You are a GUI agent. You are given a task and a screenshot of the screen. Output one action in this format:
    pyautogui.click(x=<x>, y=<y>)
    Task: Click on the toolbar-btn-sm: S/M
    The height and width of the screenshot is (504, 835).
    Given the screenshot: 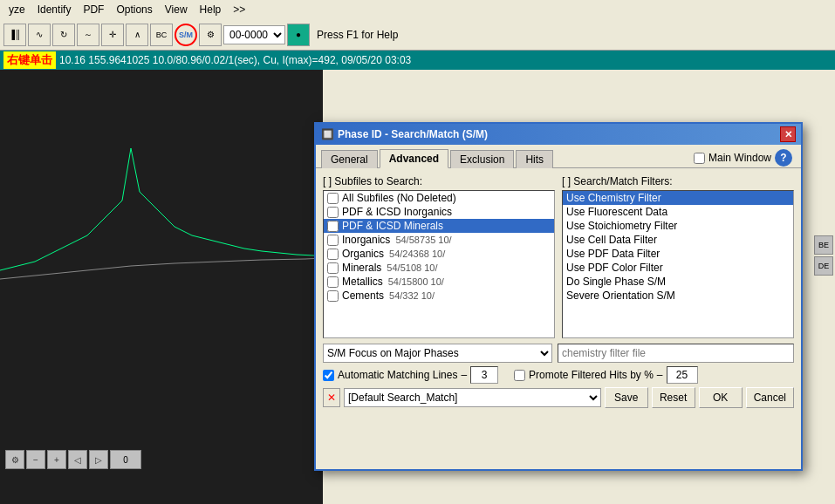 What is the action you would take?
    pyautogui.click(x=186, y=35)
    